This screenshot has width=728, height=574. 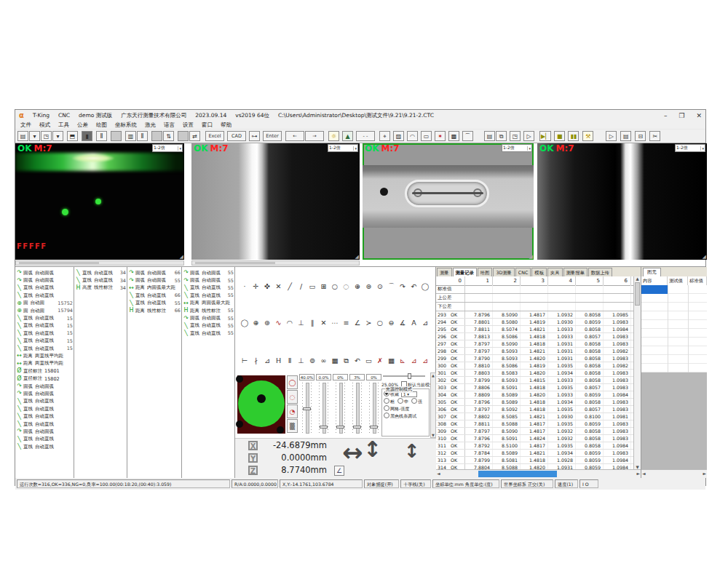 I want to click on circle-slice-tool: ⊖, so click(x=392, y=323).